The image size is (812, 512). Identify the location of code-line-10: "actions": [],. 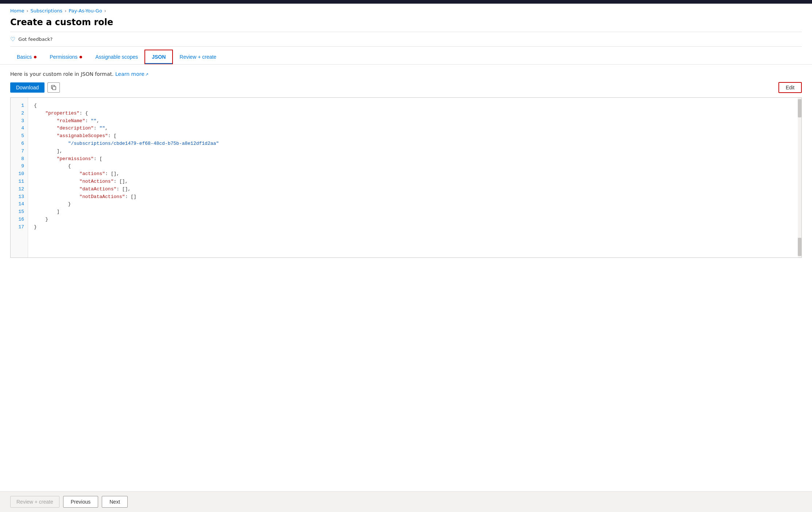
(413, 174).